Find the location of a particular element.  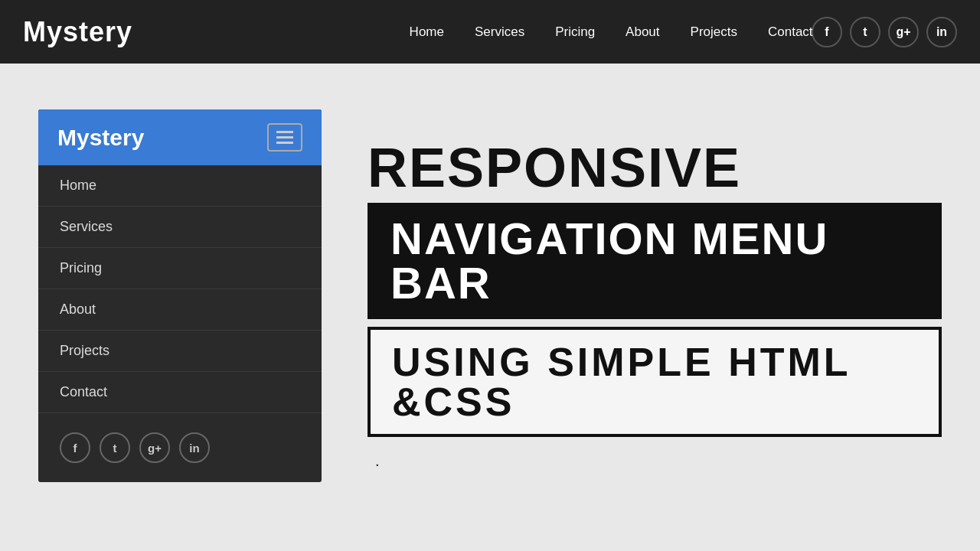

mobile-nav-link-contact: Contact is located at coordinates (180, 393).